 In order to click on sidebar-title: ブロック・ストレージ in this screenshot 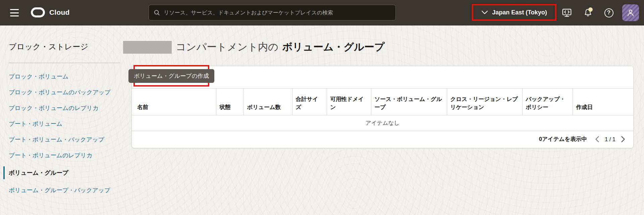, I will do `click(64, 47)`.